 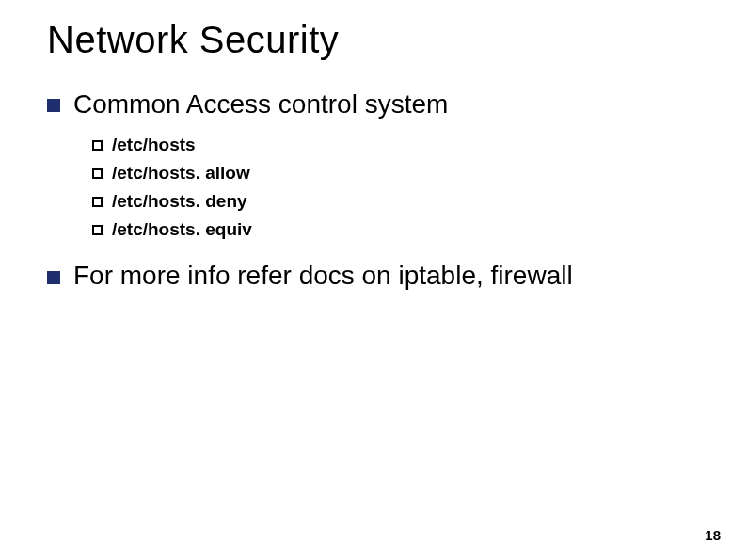 I want to click on sub-text: /etc/hosts. allow, so click(x=181, y=173).